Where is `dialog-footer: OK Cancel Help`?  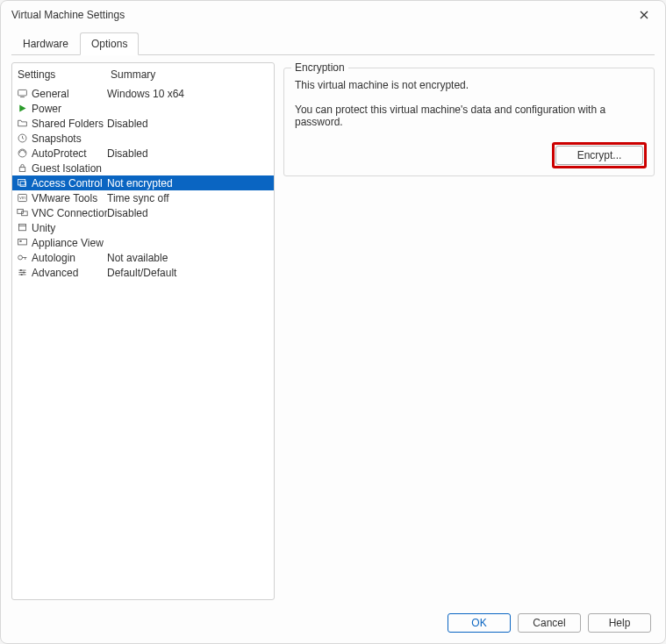
dialog-footer: OK Cancel Help is located at coordinates (333, 626).